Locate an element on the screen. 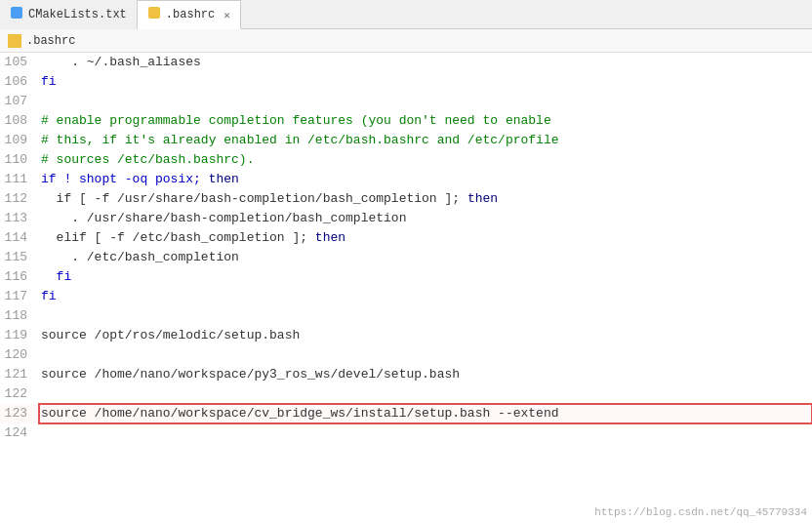 Image resolution: width=812 pixels, height=523 pixels. line-number: 123 is located at coordinates (20, 414).